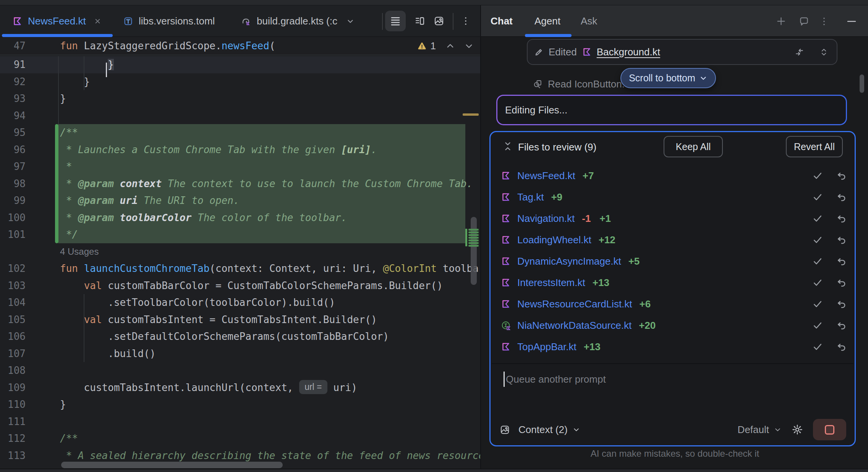 This screenshot has height=472, width=868. I want to click on edited-file-card: Edited Background.kt, so click(682, 52).